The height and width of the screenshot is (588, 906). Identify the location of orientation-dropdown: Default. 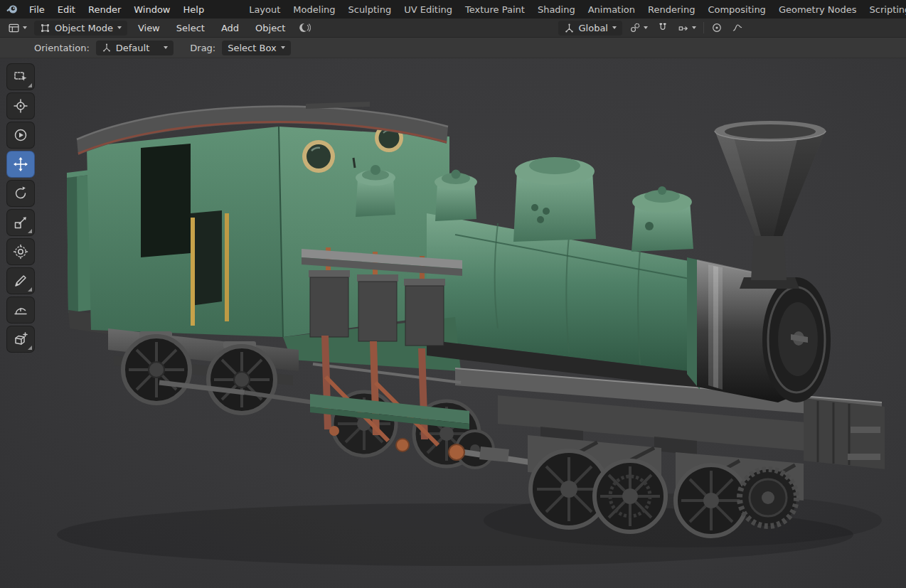
(135, 48).